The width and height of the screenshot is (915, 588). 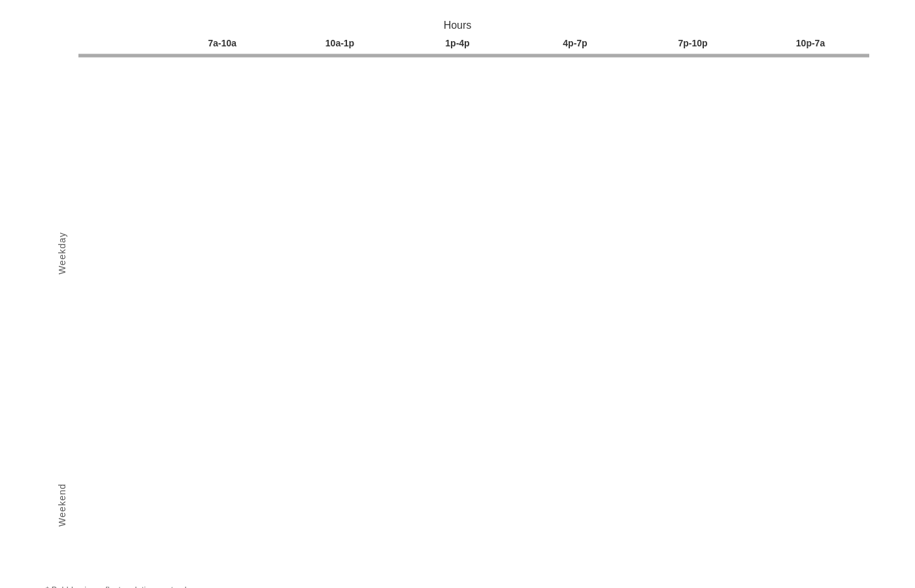 What do you see at coordinates (62, 253) in the screenshot?
I see `weekday-group-label: Weekday` at bounding box center [62, 253].